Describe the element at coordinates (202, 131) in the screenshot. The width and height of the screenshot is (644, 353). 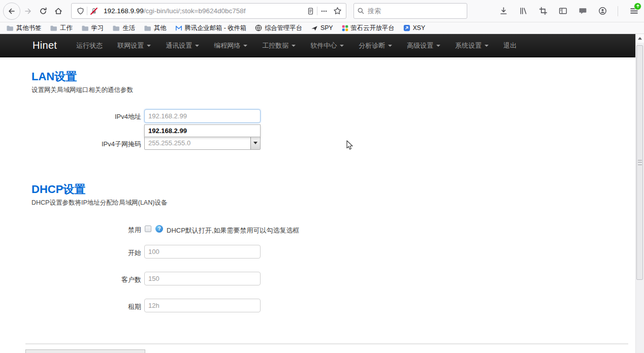
I see `autocomplete-dropdown: 192.168.2.99` at that location.